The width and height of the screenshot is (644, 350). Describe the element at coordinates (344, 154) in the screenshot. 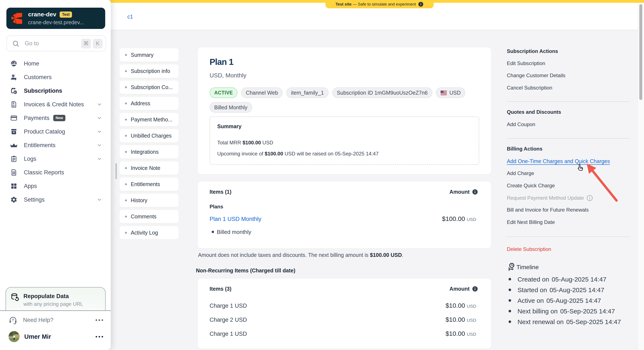

I see `upcoming-invoice-line: Upcoming invoice of $100.00 USD will be …` at that location.